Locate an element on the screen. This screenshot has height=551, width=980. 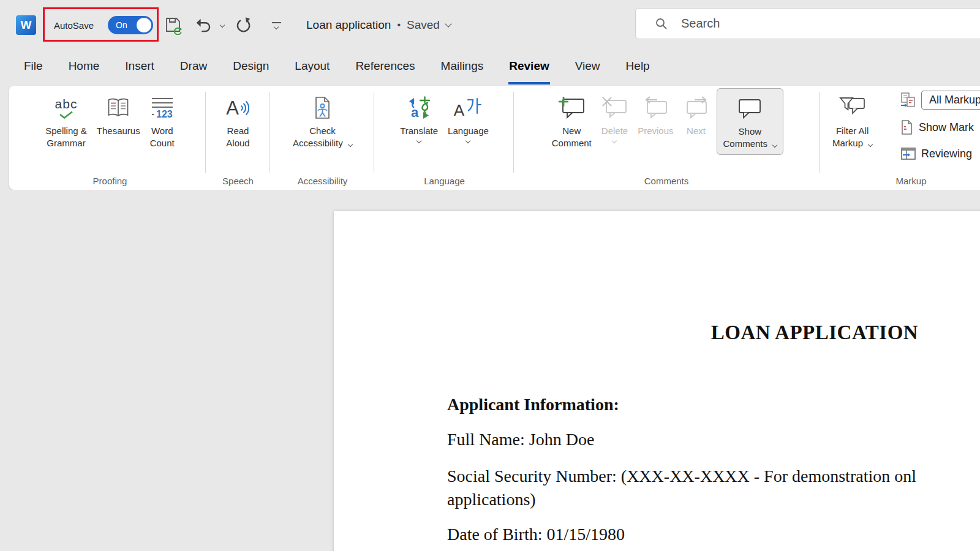
delete-comment-icon is located at coordinates (614, 108).